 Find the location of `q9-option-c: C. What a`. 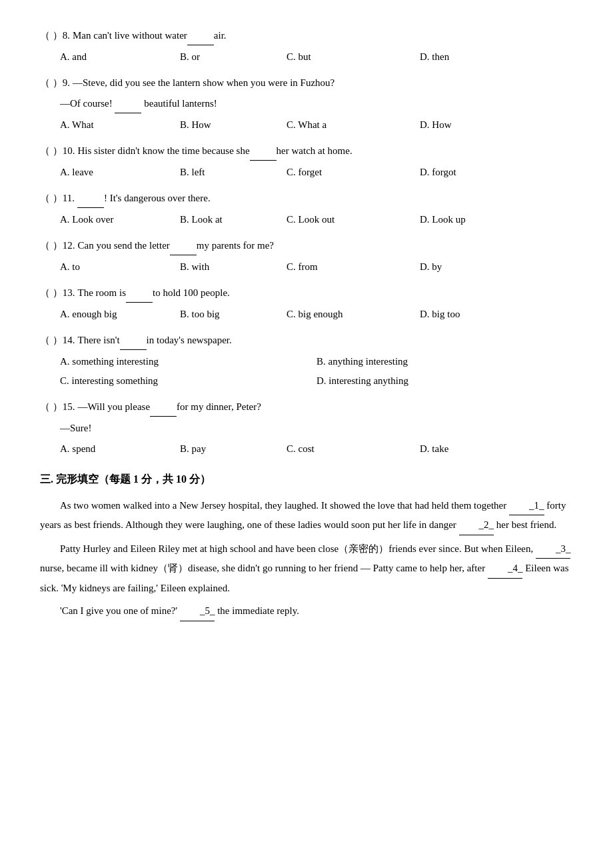

q9-option-c: C. What a is located at coordinates (353, 125).